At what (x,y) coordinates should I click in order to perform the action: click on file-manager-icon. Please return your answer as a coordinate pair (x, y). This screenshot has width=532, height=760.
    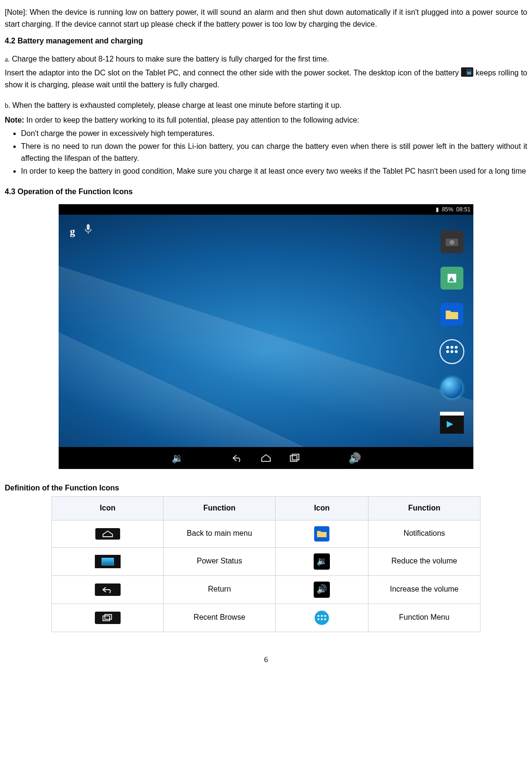
    Looking at the image, I should click on (452, 314).